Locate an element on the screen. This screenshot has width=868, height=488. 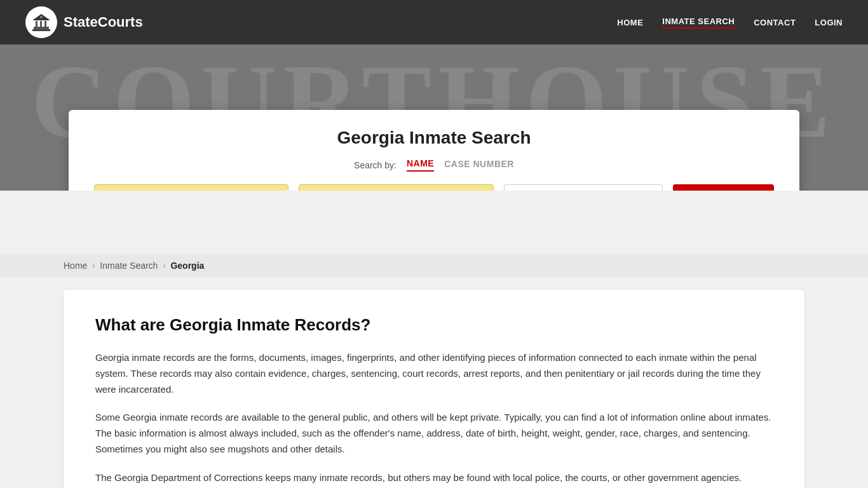
last-name-input is located at coordinates (396, 187).